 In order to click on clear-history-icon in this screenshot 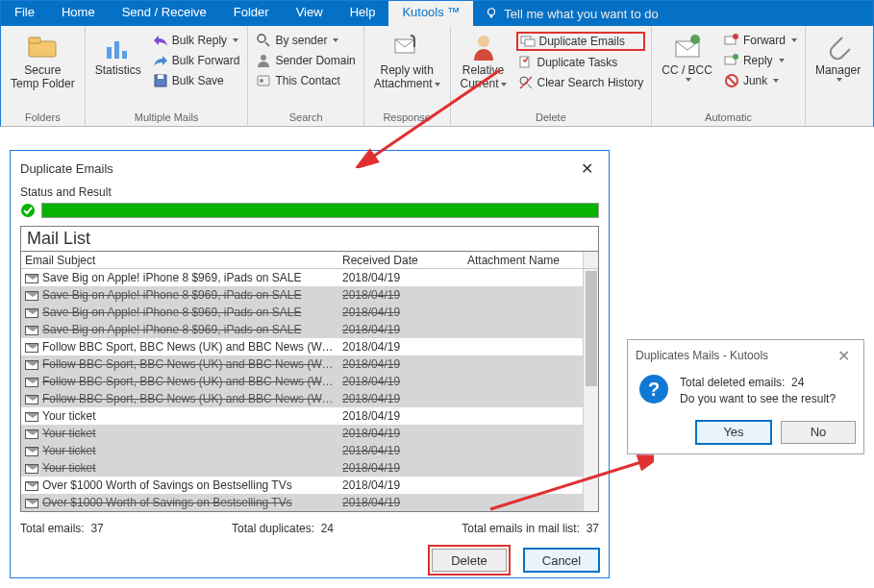, I will do `click(526, 83)`.